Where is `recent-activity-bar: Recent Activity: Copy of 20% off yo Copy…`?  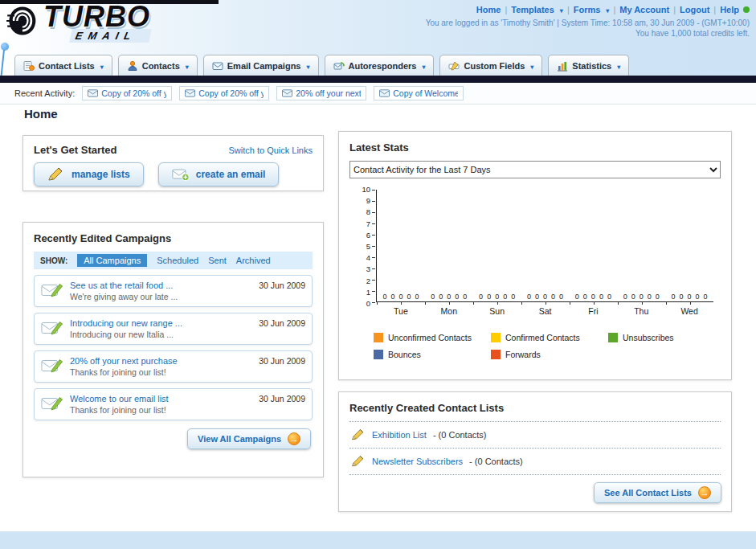
recent-activity-bar: Recent Activity: Copy of 20% off yo Copy… is located at coordinates (378, 93).